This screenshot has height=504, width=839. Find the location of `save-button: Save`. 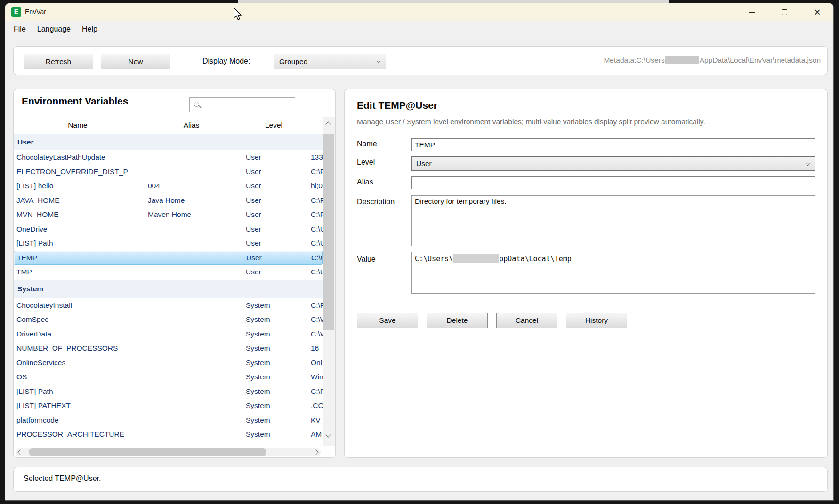

save-button: Save is located at coordinates (387, 320).